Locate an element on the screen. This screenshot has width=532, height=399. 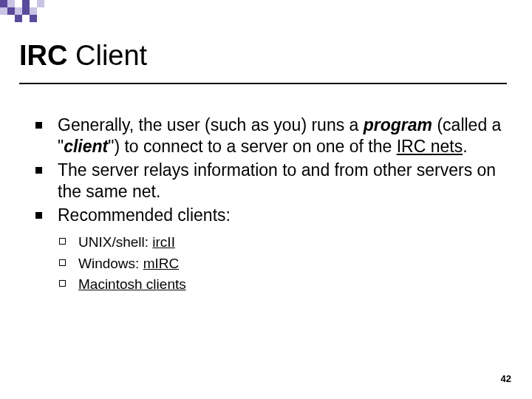
sub-macintosh: Macintosh clients is located at coordinates (282, 285).